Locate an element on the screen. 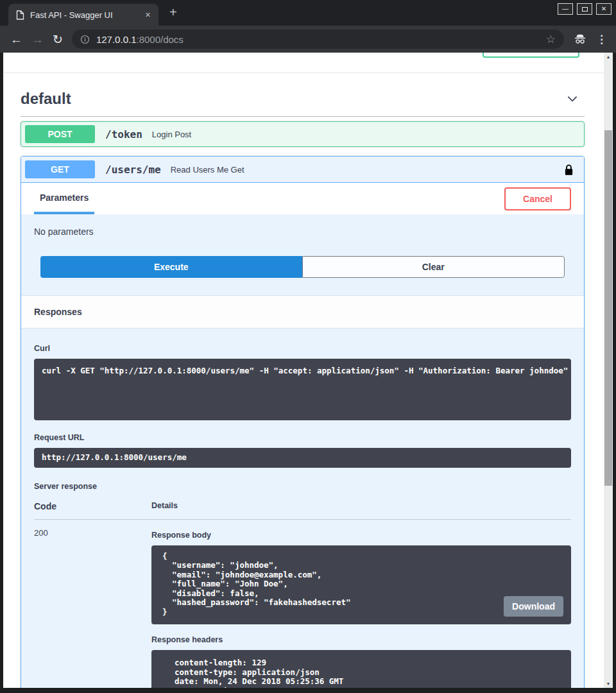 The width and height of the screenshot is (616, 693). clear-button: Clear is located at coordinates (434, 267).